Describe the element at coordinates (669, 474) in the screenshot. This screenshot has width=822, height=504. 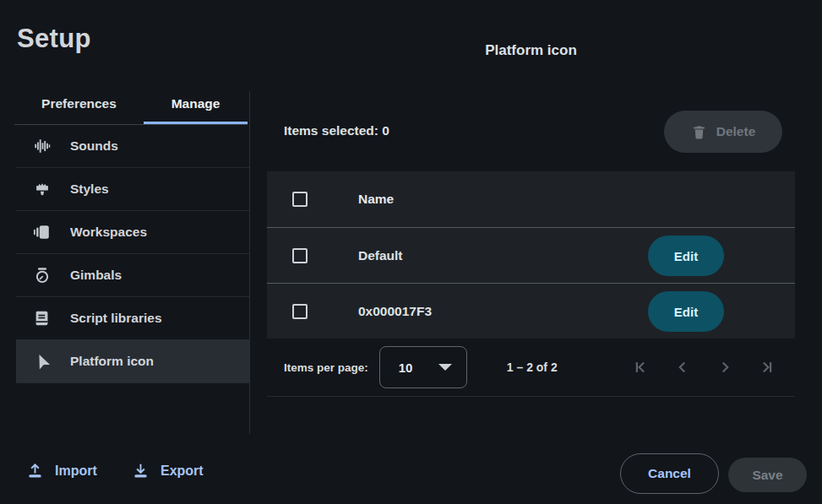
I see `cancel-button: Cancel` at that location.